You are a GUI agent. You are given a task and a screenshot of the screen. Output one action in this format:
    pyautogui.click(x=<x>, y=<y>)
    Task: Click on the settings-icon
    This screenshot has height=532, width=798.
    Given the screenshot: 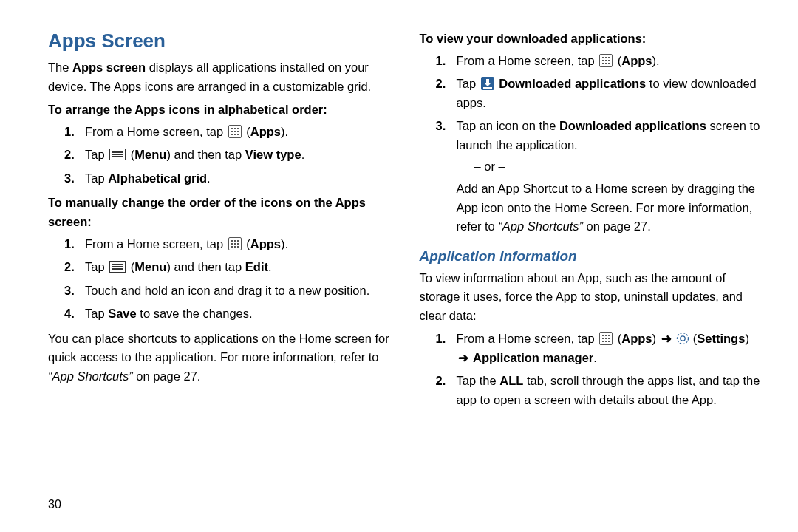 What is the action you would take?
    pyautogui.click(x=683, y=338)
    